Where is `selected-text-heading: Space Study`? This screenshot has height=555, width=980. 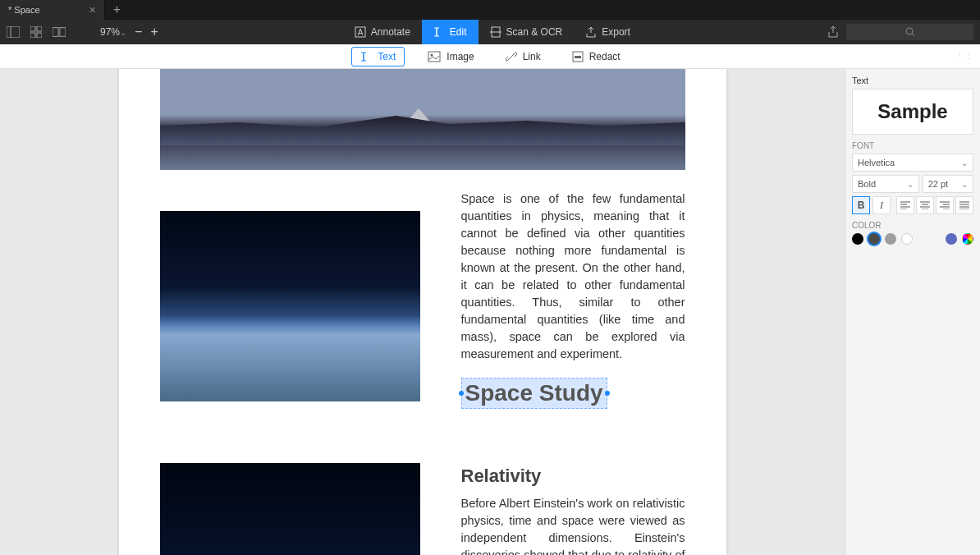 selected-text-heading: Space Study is located at coordinates (534, 393).